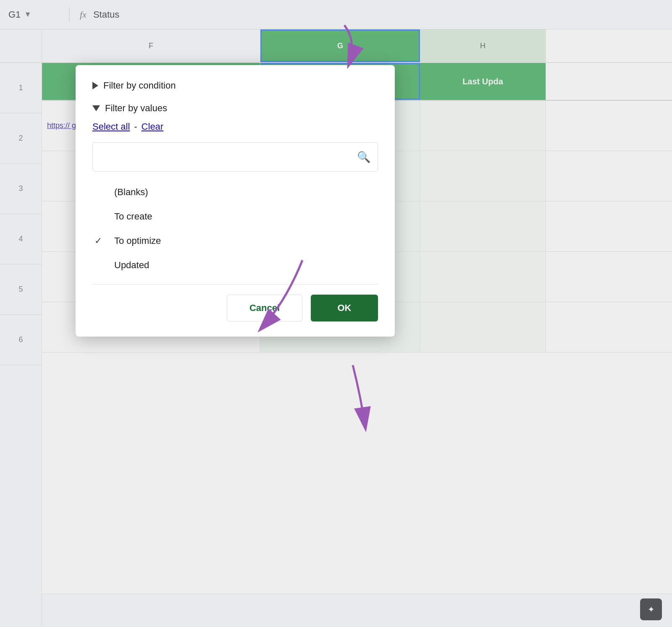 This screenshot has width=672, height=627. I want to click on filter-value-to-optimize: ✓ To optimize, so click(235, 241).